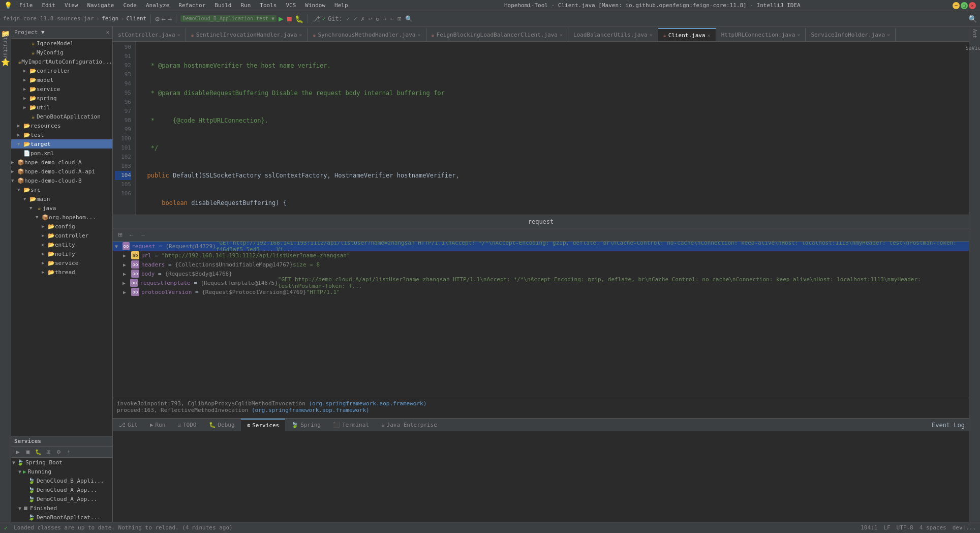 The image size is (980, 533). What do you see at coordinates (62, 162) in the screenshot?
I see `tree-item-hope-a: ▶ 📦 hope-demo-cloud-A` at bounding box center [62, 162].